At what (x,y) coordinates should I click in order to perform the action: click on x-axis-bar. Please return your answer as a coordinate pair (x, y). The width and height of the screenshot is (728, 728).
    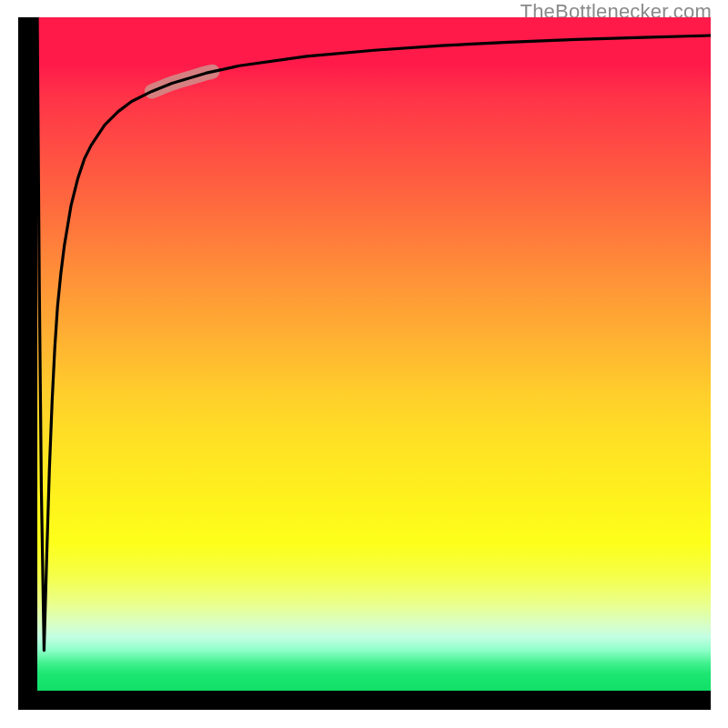
    Looking at the image, I should click on (364, 701).